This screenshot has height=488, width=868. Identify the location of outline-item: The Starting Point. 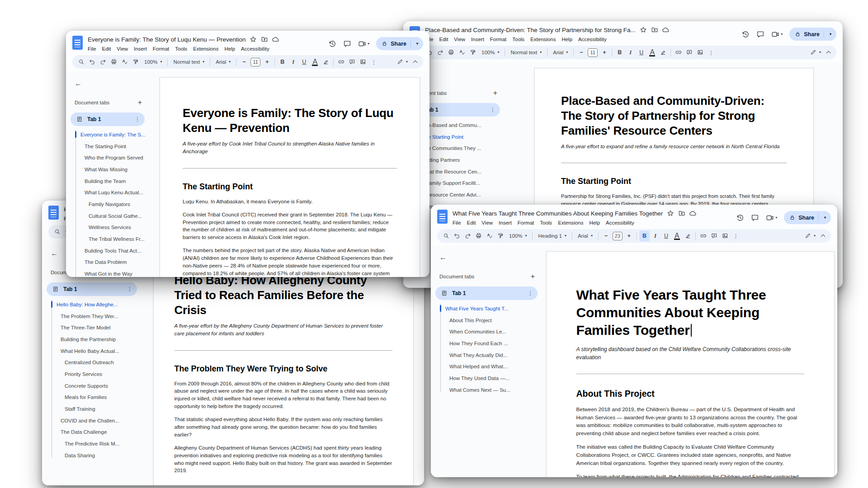
(108, 146).